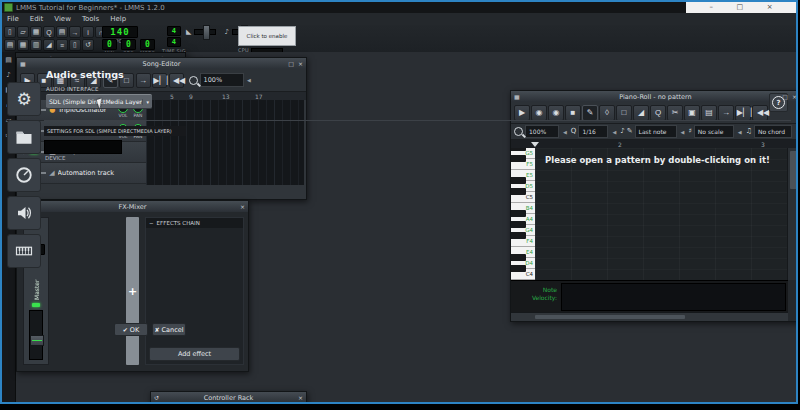 Image resolution: width=800 pixels, height=410 pixels. Describe the element at coordinates (709, 113) in the screenshot. I see `paste-button: ▤` at that location.